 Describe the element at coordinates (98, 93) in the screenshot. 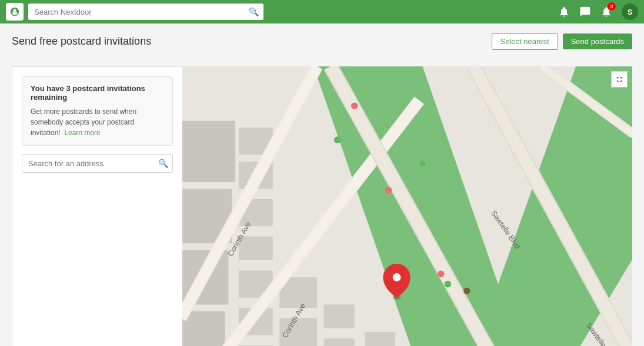

I see `invitations-title: You have 3 postcard invitations remainin…` at that location.